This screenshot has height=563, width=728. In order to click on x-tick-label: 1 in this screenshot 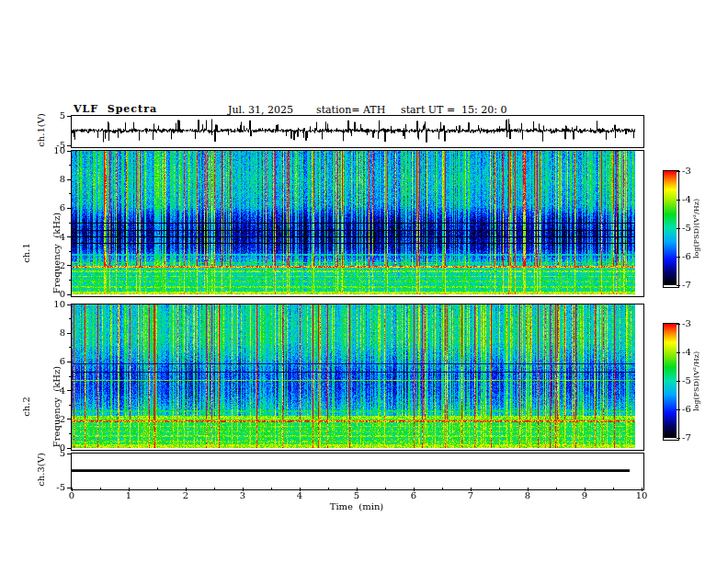, I will do `click(129, 496)`.